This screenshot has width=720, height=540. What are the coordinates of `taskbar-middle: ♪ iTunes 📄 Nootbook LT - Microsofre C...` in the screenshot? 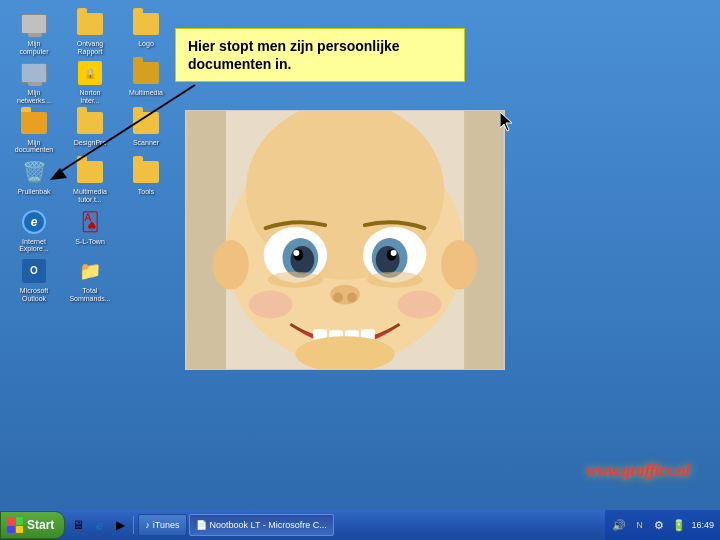 It's located at (370, 525).